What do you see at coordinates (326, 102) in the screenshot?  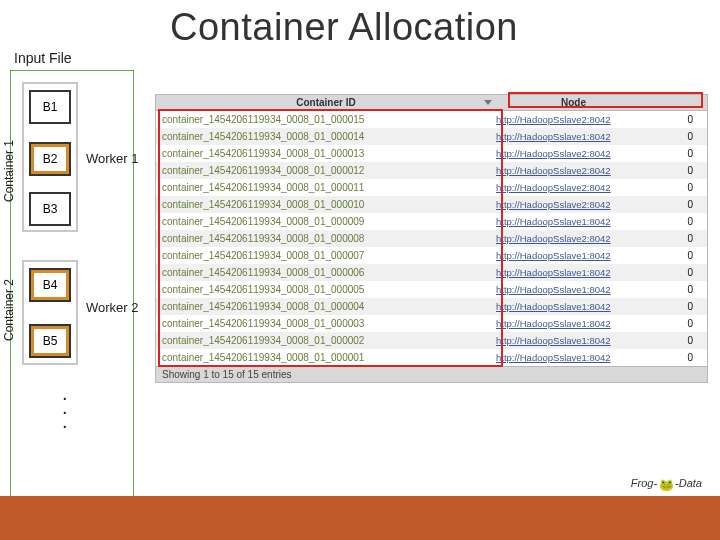 I see `header-container-id-text: Container ID` at bounding box center [326, 102].